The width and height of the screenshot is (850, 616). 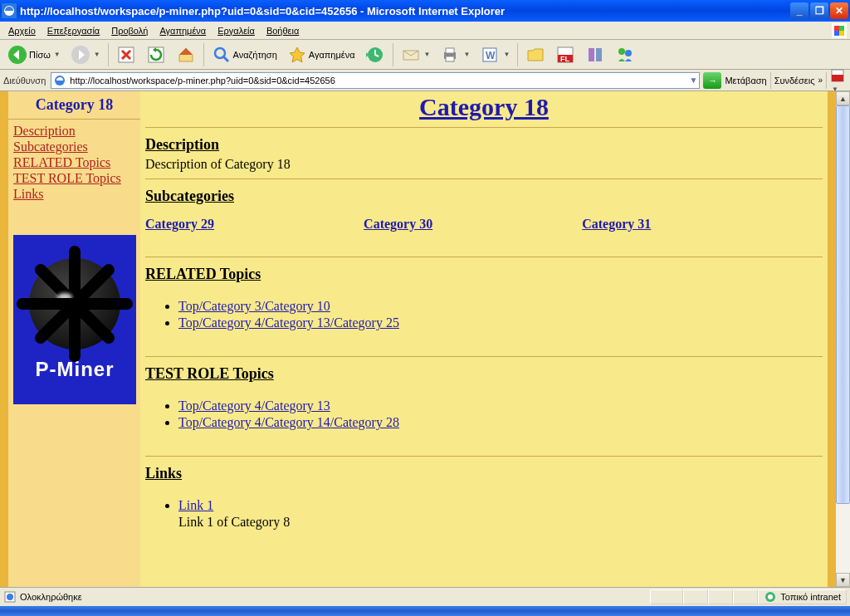 I want to click on taskbar-sliver, so click(x=425, y=611).